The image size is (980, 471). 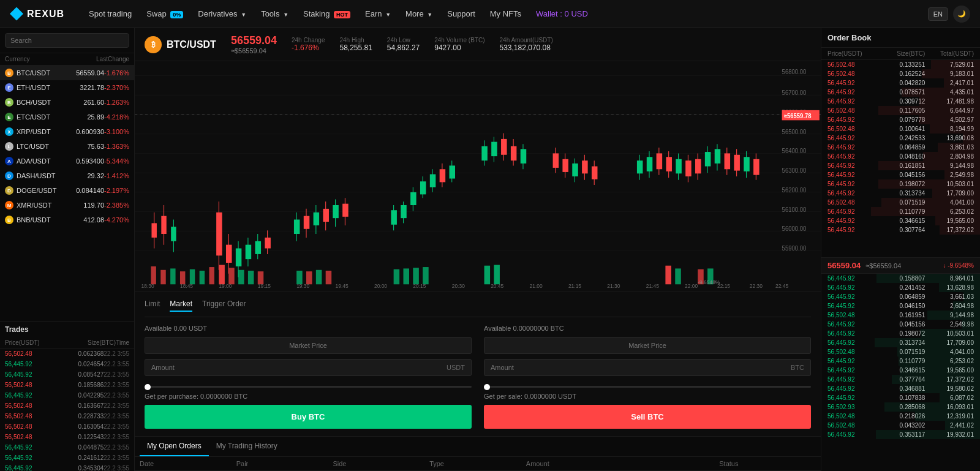 I want to click on ob-ask-size: 0.042820, so click(x=901, y=83).